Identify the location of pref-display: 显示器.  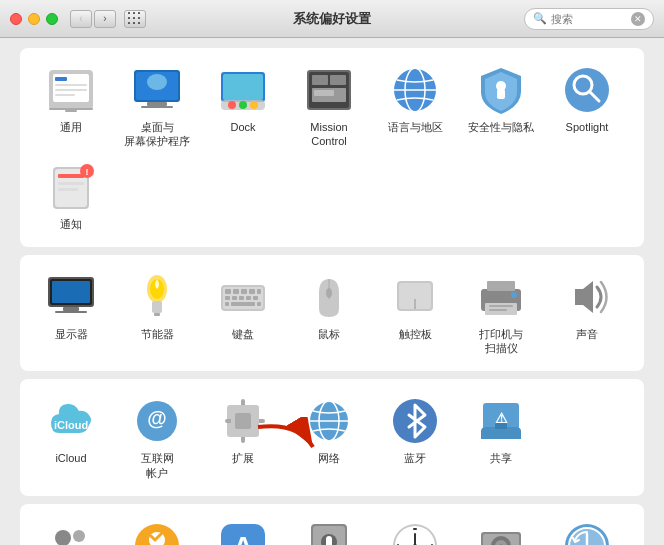
(71, 314).